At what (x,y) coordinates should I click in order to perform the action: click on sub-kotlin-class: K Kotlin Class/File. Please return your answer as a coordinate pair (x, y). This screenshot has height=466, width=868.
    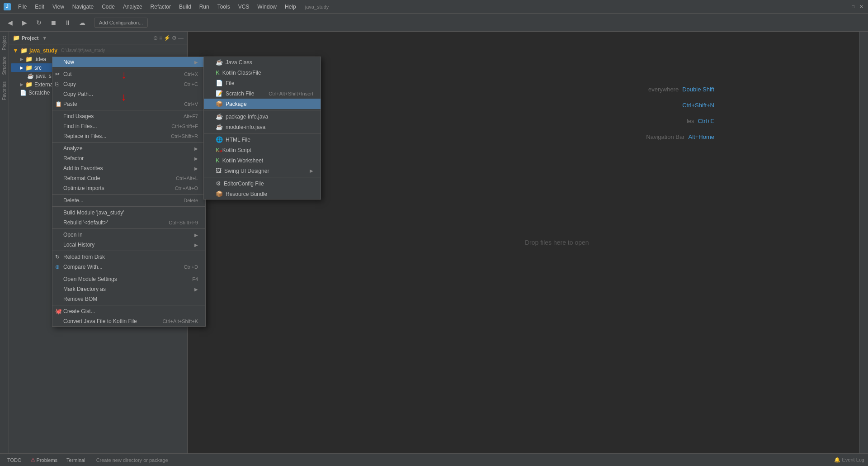
    Looking at the image, I should click on (262, 72).